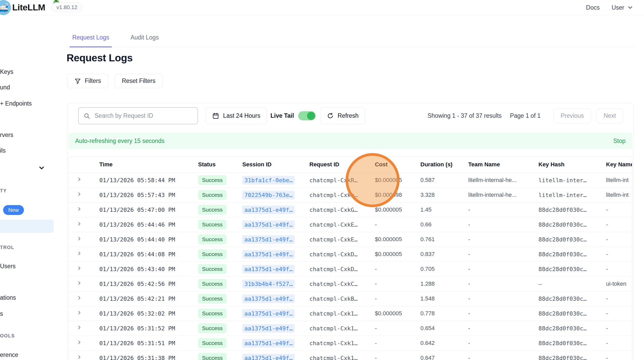  I want to click on sidebar-item-users: Users, so click(8, 266).